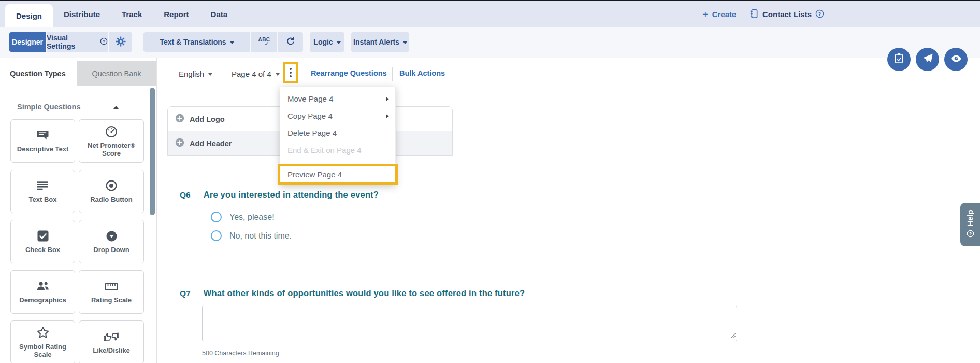 The width and height of the screenshot is (980, 363). What do you see at coordinates (176, 15) in the screenshot?
I see `nav-tab-report: Report` at bounding box center [176, 15].